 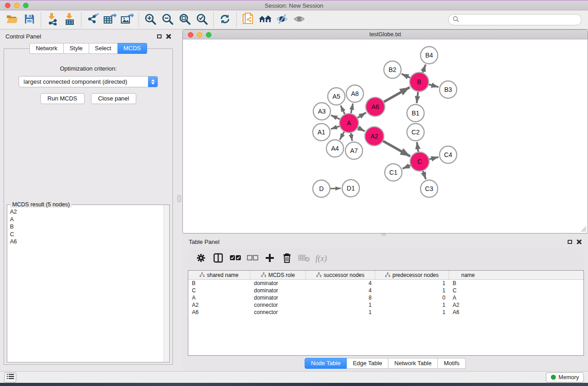 What do you see at coordinates (352, 109) in the screenshot?
I see `graph-edge-A-A8` at bounding box center [352, 109].